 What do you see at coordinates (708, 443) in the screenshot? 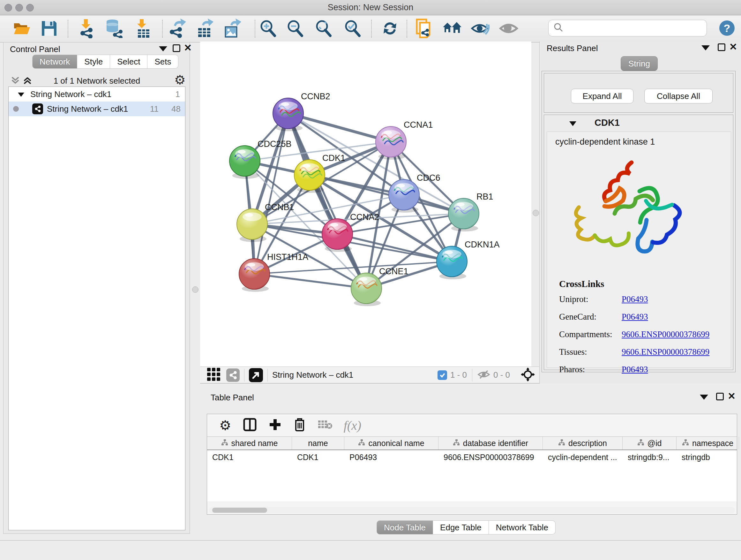
I see `column-header-namespace: namespace` at bounding box center [708, 443].